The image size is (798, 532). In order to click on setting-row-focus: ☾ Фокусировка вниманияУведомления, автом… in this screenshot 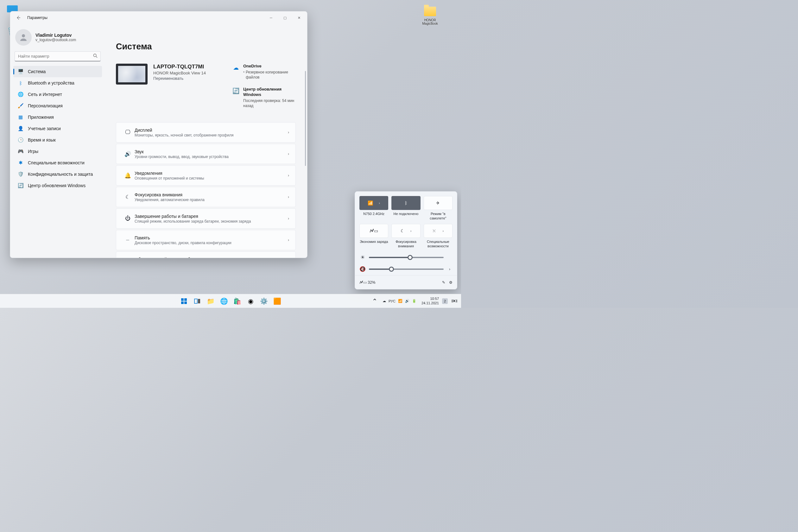, I will do `click(206, 197)`.